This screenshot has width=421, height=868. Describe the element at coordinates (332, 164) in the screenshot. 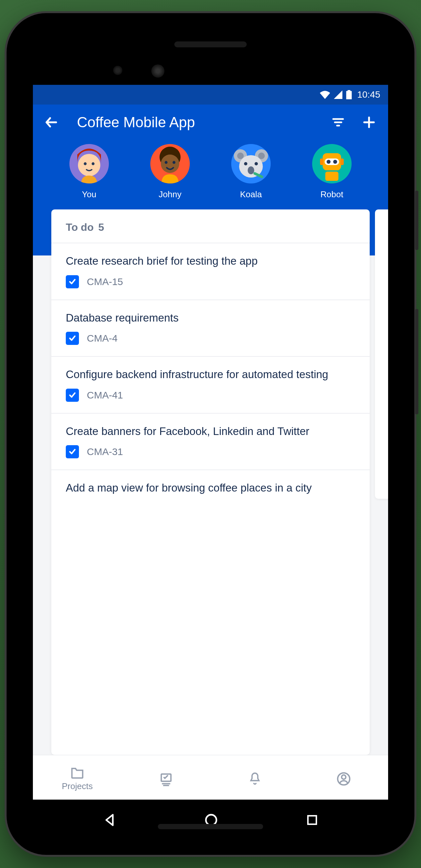

I see `robot-icon` at that location.